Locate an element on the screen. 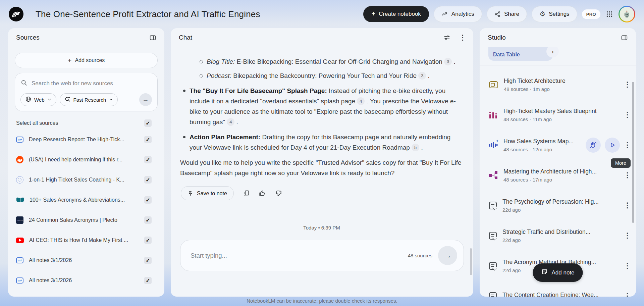 Image resolution: width=644 pixels, height=306 pixels. source-list-item: 100+ Sales Acronyms & Abbreviations... is located at coordinates (86, 200).